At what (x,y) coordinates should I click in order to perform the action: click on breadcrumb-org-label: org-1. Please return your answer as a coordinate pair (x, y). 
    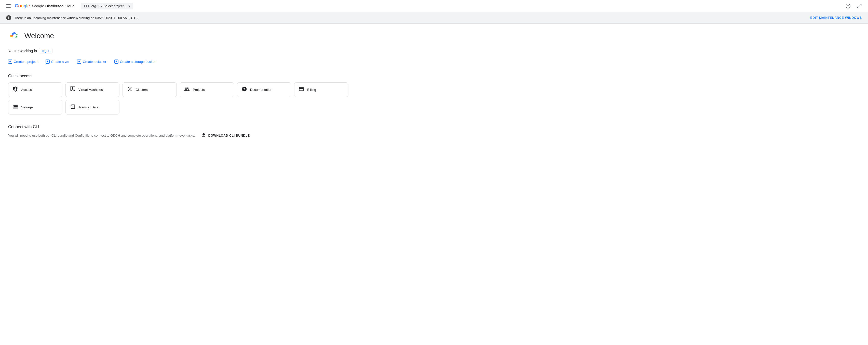
    Looking at the image, I should click on (95, 6).